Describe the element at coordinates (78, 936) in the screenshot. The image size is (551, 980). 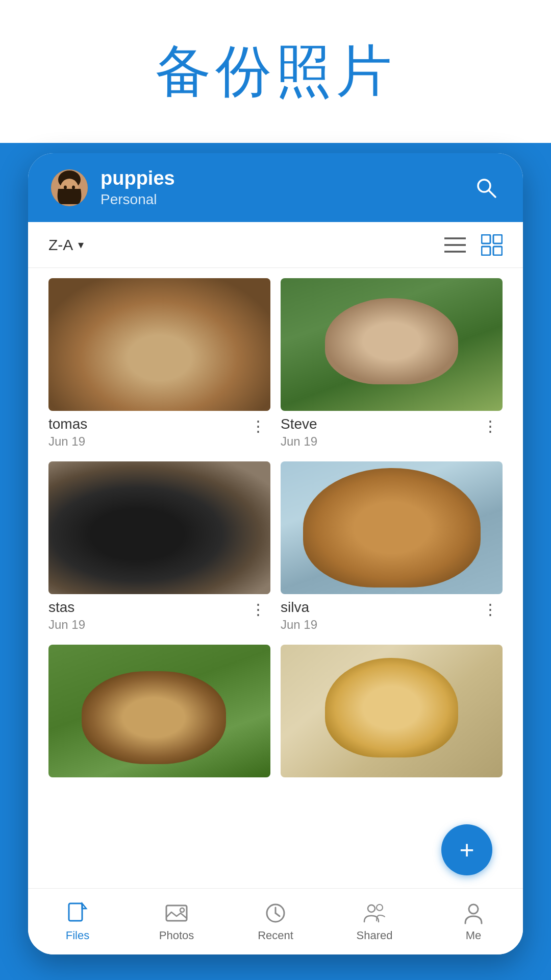
I see `nav-label-files: Files` at that location.